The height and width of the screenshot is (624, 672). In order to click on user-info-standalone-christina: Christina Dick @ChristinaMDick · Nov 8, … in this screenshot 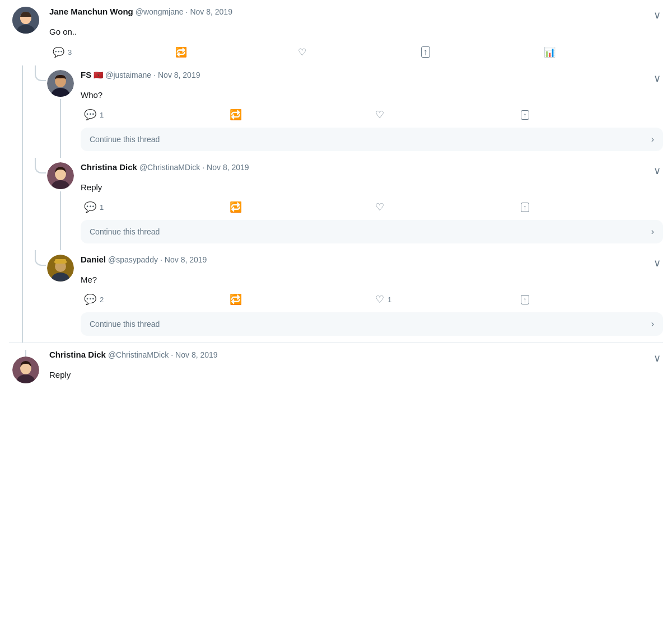, I will do `click(133, 355)`.